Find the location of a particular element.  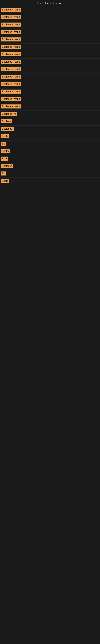

bottleneck-badge: Bottlenec is located at coordinates (7, 166).